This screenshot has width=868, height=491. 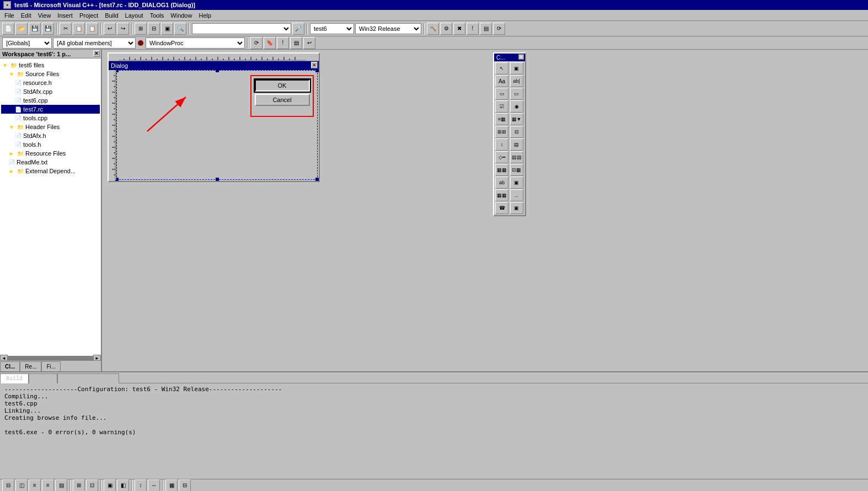 I want to click on build-tb-btn12: ▦, so click(x=172, y=485).